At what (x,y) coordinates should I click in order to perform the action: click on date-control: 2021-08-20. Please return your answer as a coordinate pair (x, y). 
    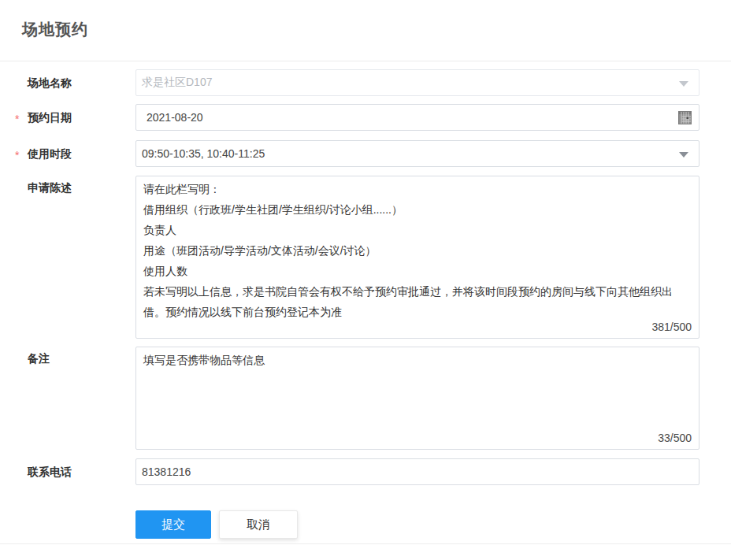
    Looking at the image, I should click on (417, 117).